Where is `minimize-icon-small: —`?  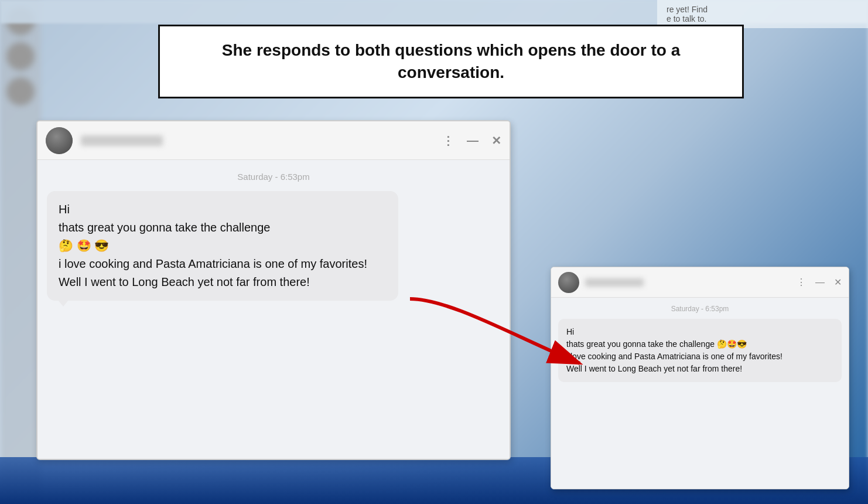
minimize-icon-small: — is located at coordinates (820, 282).